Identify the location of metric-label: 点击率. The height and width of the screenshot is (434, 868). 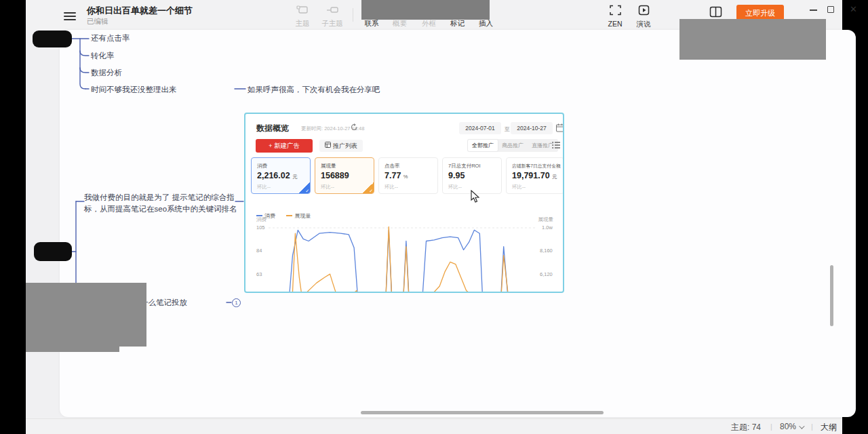
(392, 166).